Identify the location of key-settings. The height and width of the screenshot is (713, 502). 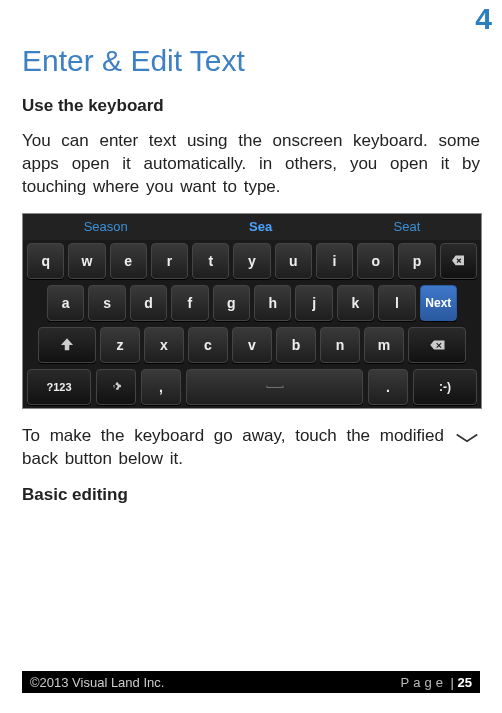
(116, 387).